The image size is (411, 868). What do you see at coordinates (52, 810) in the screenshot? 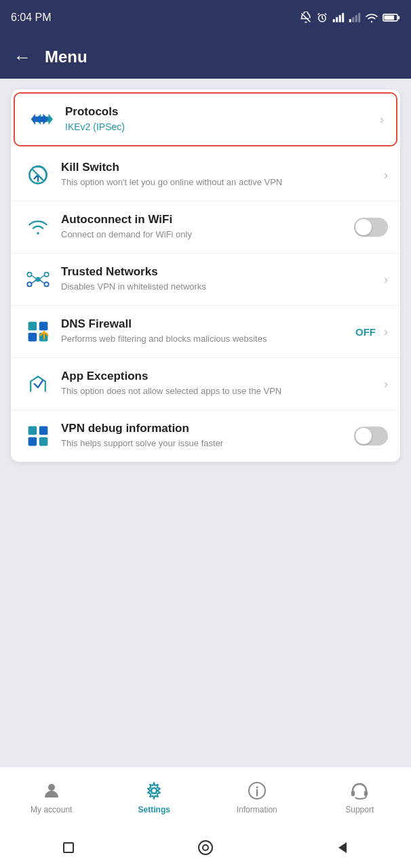
I see `my-account-label: My account` at bounding box center [52, 810].